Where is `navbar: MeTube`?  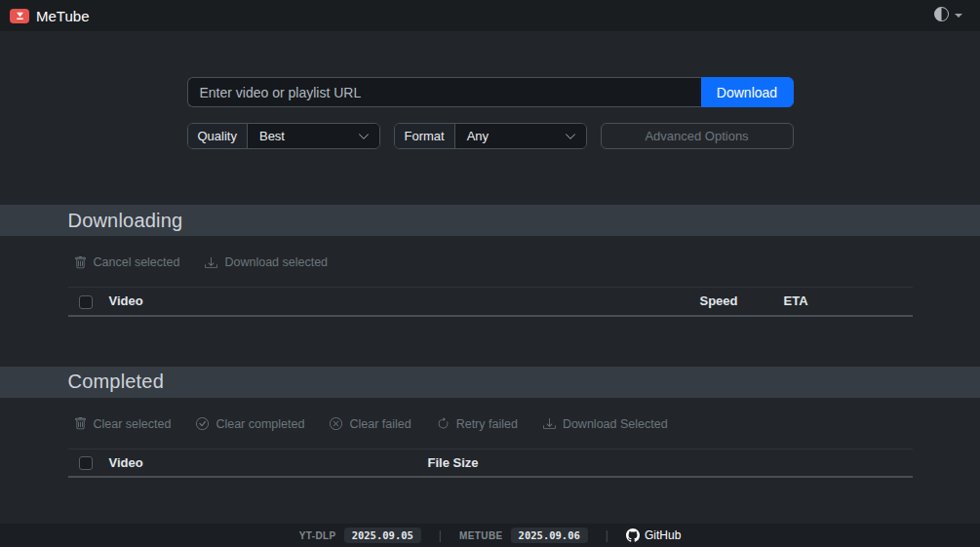 navbar: MeTube is located at coordinates (490, 16).